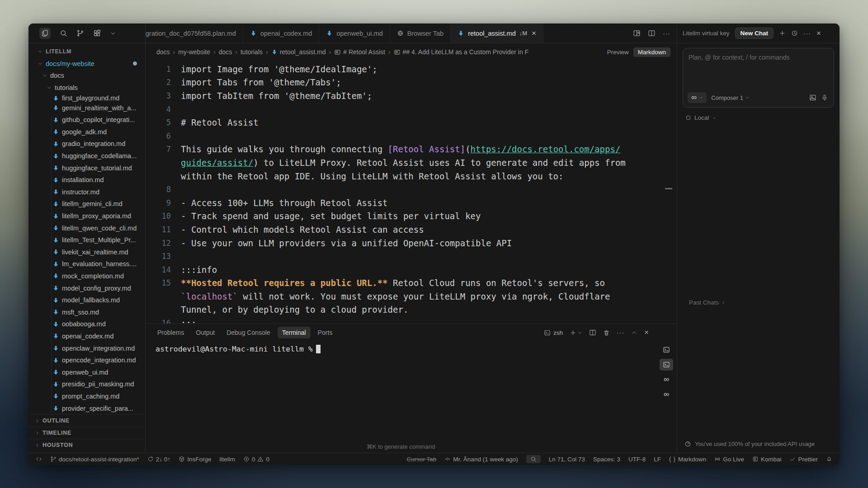 This screenshot has width=868, height=488. Describe the element at coordinates (729, 459) in the screenshot. I see `status-go-live: Go Live` at that location.